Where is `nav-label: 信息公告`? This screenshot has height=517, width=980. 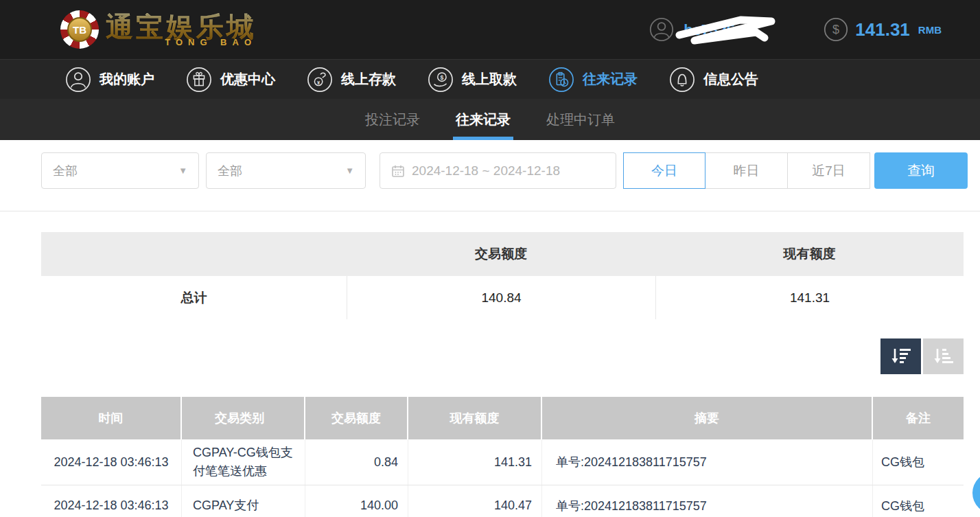
nav-label: 信息公告 is located at coordinates (731, 80).